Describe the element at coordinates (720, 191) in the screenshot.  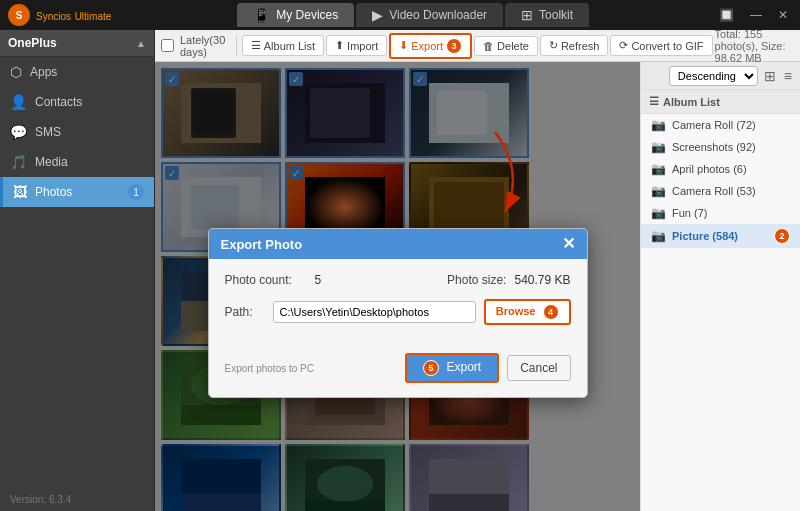
I see `album-item-camera-roll-2: 📷 Camera Roll (53)` at that location.